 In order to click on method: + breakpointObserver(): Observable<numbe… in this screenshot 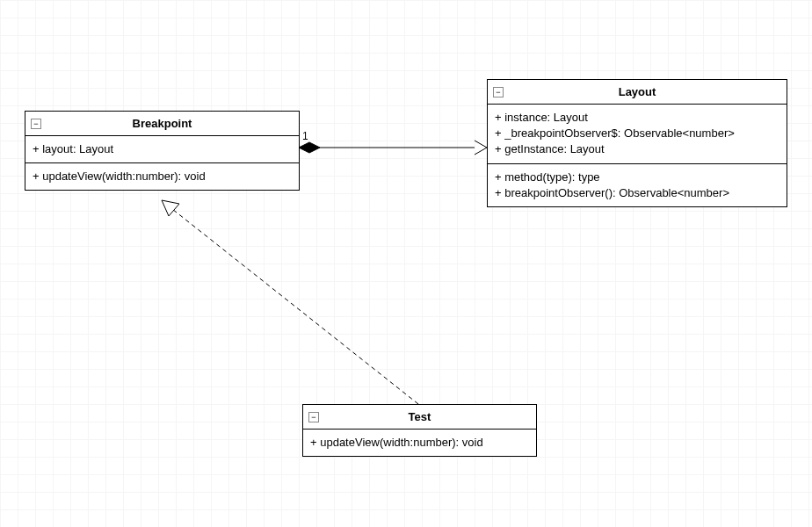, I will do `click(637, 193)`.